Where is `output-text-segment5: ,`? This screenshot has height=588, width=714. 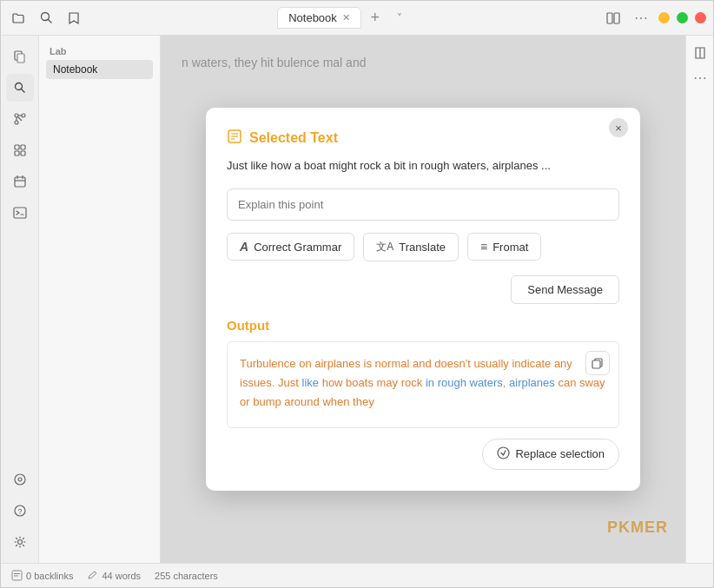
output-text-segment5: , is located at coordinates (506, 382).